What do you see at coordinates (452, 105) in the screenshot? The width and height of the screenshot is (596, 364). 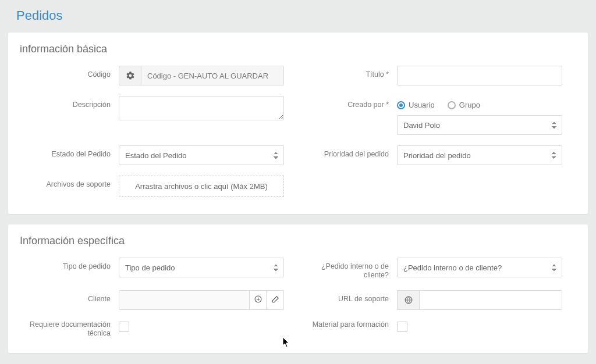 I see `radio-circle-icon` at bounding box center [452, 105].